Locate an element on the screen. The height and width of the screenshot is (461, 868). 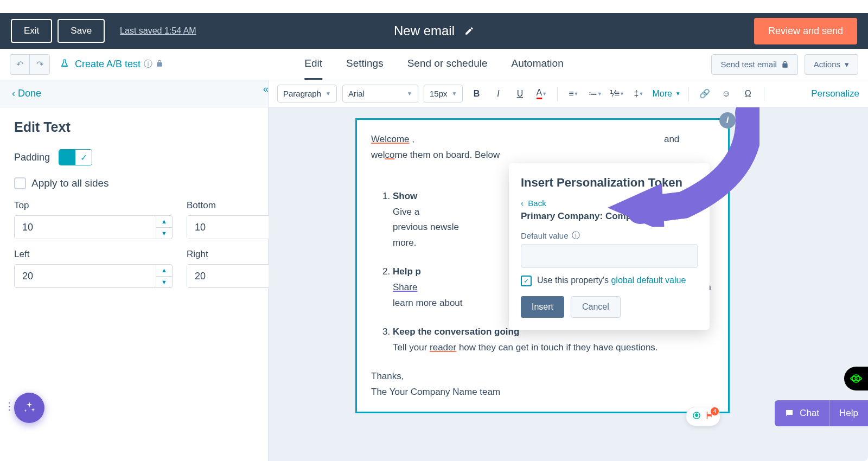
padding-top-input is located at coordinates (85, 227).